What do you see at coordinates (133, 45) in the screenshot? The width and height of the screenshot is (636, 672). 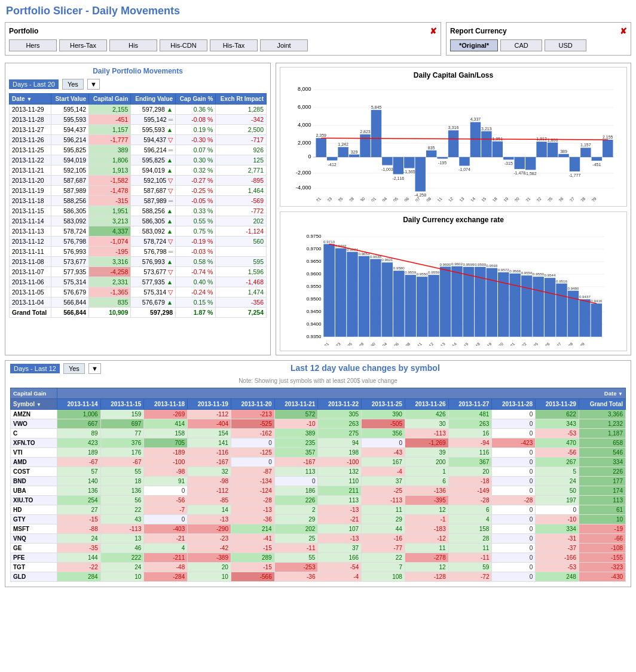 I see `portfolio-btn-his: His` at bounding box center [133, 45].